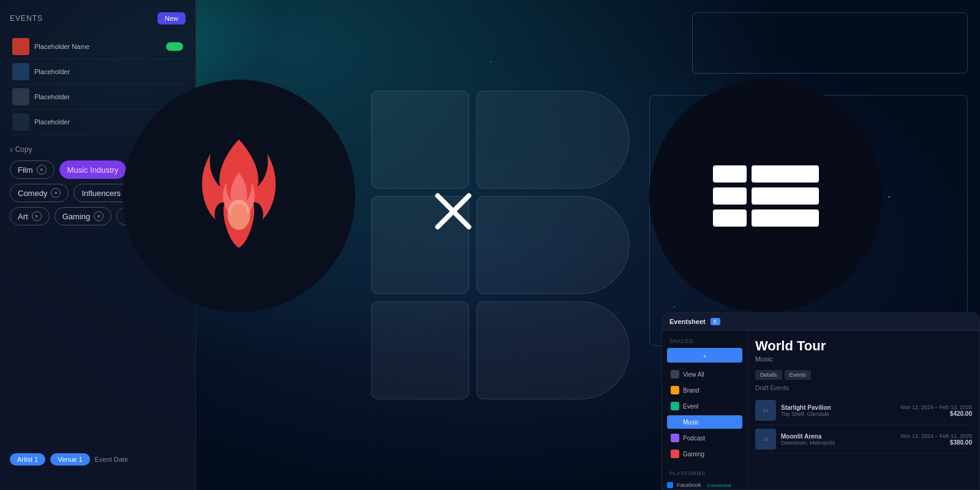 The height and width of the screenshot is (490, 980). Describe the element at coordinates (693, 454) in the screenshot. I see `rp-label-gaming: Gaming` at that location.